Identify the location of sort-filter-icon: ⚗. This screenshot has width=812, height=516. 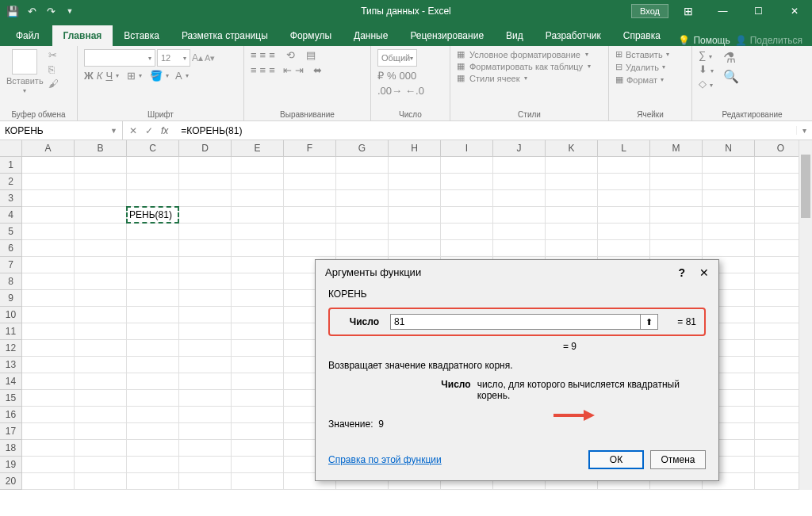
(731, 58).